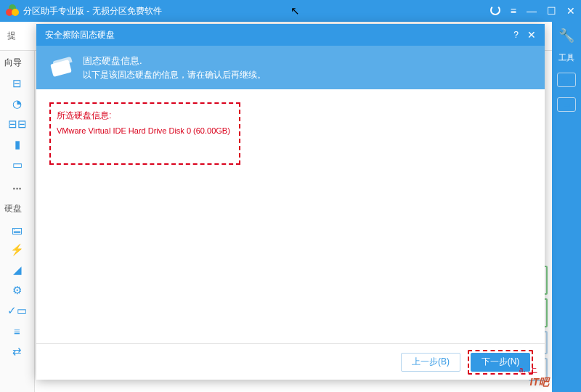 The height and width of the screenshot is (392, 581). I want to click on sidebar: 向导 ⊟ ◔ ⊟⊟ ▮ ▭ ... 硬盘 🖴 ⚡ ◢ ⚙ ✓▭ ≡ ⇄, so click(17, 221).